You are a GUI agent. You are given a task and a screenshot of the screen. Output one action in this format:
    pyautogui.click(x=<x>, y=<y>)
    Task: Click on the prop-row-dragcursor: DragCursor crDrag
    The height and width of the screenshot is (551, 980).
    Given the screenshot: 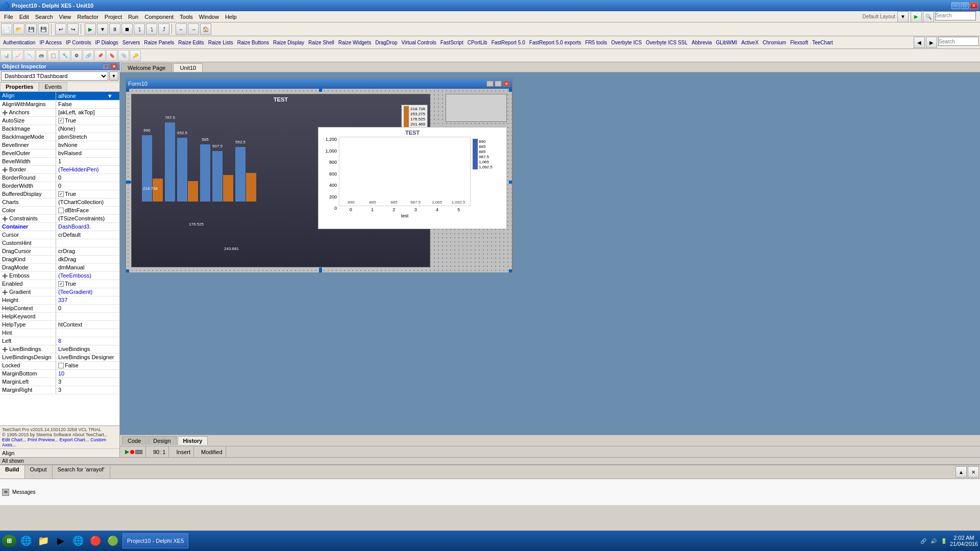 What is the action you would take?
    pyautogui.click(x=60, y=252)
    